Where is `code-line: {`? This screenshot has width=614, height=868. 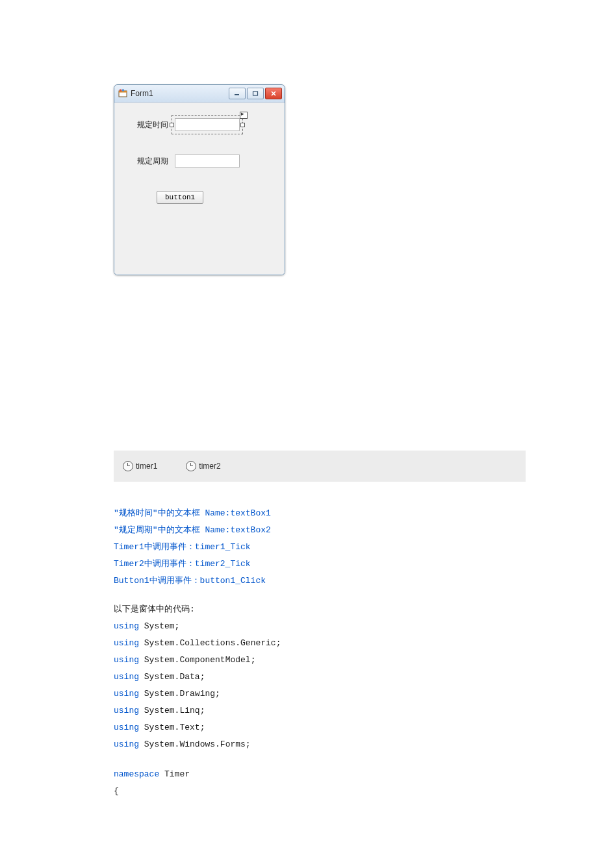 code-line: { is located at coordinates (364, 791).